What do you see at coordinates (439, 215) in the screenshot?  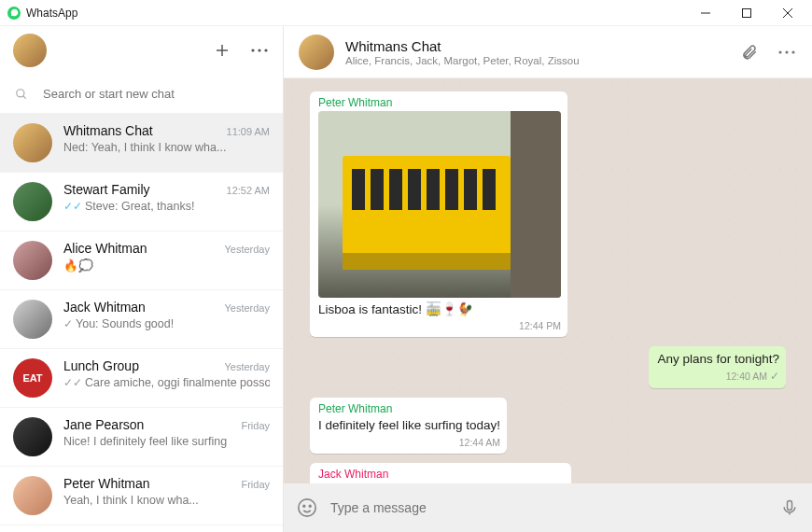 I see `incoming-message: Peter WhitmanLisboa is fantastic! 🚋🍷🐓12:…` at bounding box center [439, 215].